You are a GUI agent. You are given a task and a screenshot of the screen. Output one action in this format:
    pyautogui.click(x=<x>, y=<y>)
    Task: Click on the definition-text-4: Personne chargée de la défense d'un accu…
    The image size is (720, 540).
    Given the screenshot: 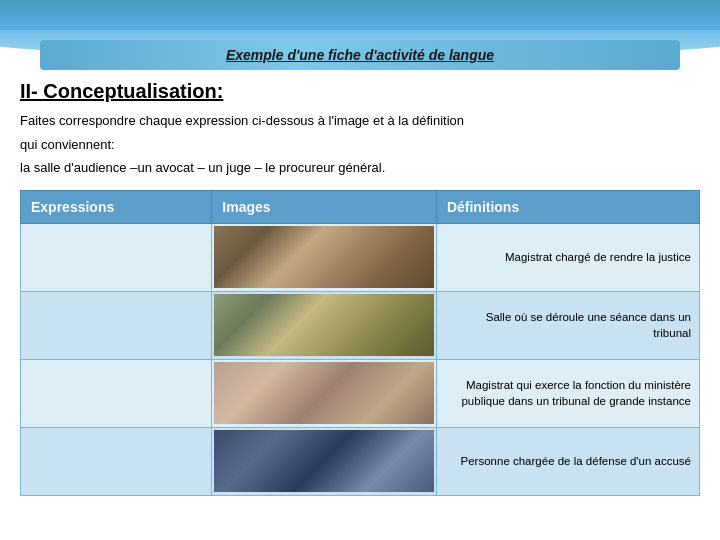 What is the action you would take?
    pyautogui.click(x=568, y=461)
    